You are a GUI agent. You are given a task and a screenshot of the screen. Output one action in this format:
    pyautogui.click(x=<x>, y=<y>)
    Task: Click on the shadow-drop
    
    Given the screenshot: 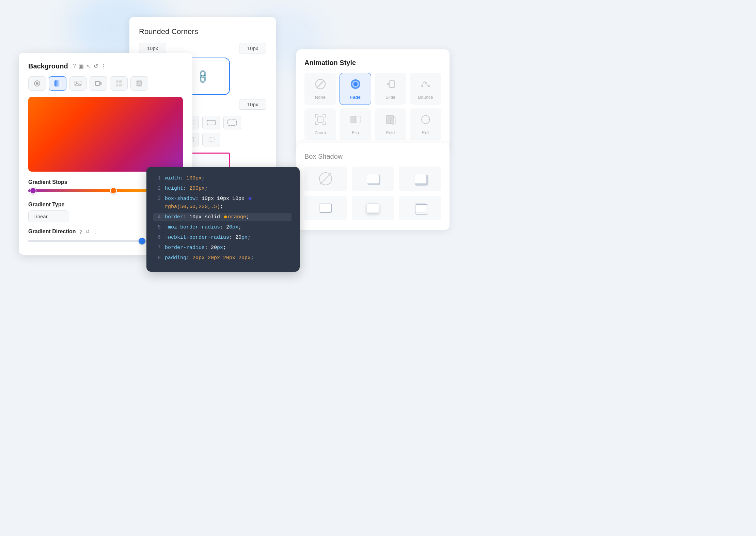 What is the action you would take?
    pyautogui.click(x=373, y=208)
    